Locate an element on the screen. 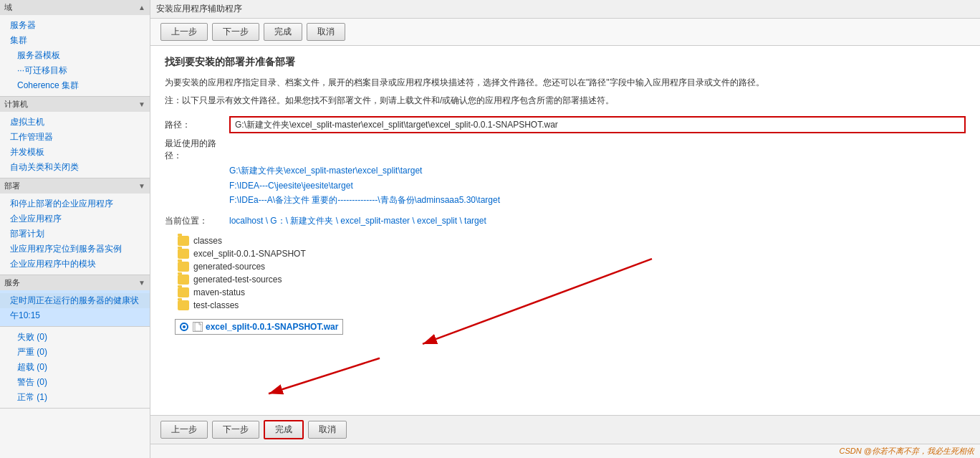 The width and height of the screenshot is (980, 458). cancel-button-bottom: 取消 is located at coordinates (327, 430).